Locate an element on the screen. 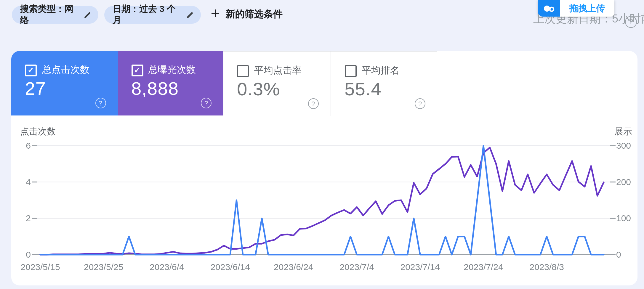  x-axis-tick-label: 2023/7/4 is located at coordinates (357, 267).